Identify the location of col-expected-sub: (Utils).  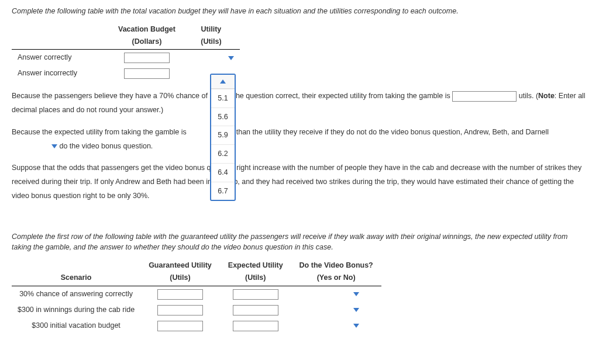
(256, 279).